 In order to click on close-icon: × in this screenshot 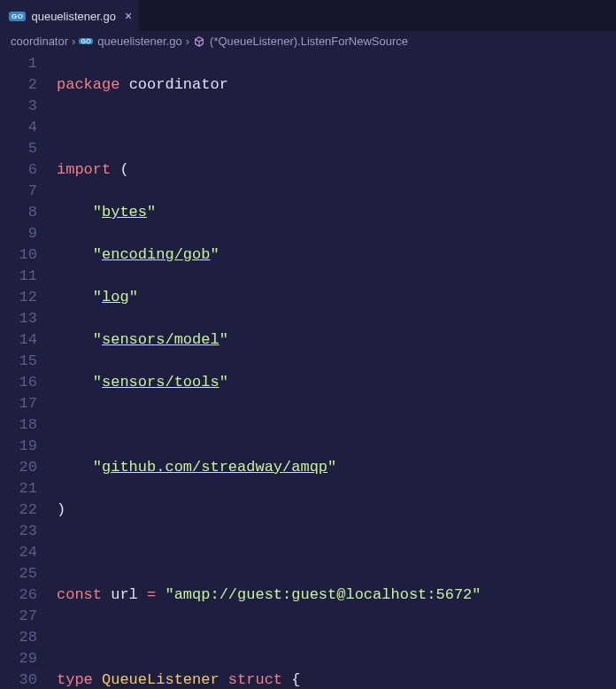, I will do `click(128, 16)`.